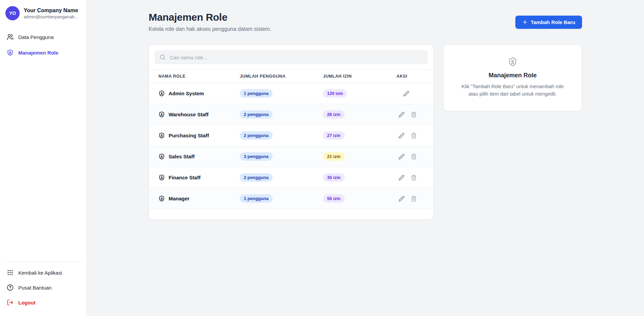 This screenshot has width=644, height=316. I want to click on column-header-nama-role: NAMA ROLE, so click(194, 76).